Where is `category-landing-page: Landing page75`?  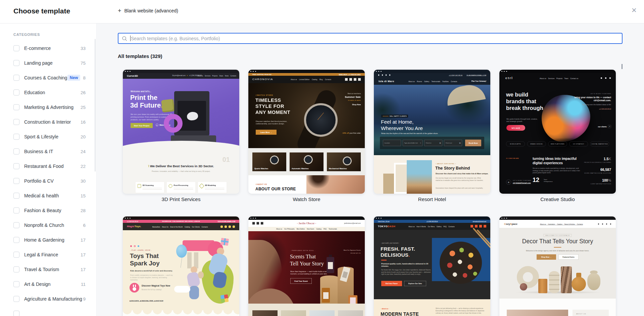
category-landing-page: Landing page75 is located at coordinates (48, 63).